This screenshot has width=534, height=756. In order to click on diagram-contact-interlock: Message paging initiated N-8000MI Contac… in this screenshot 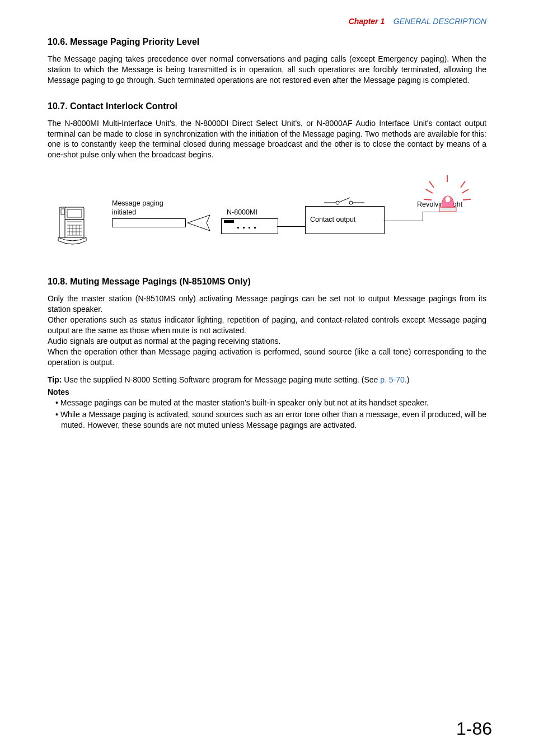, I will do `click(267, 218)`.